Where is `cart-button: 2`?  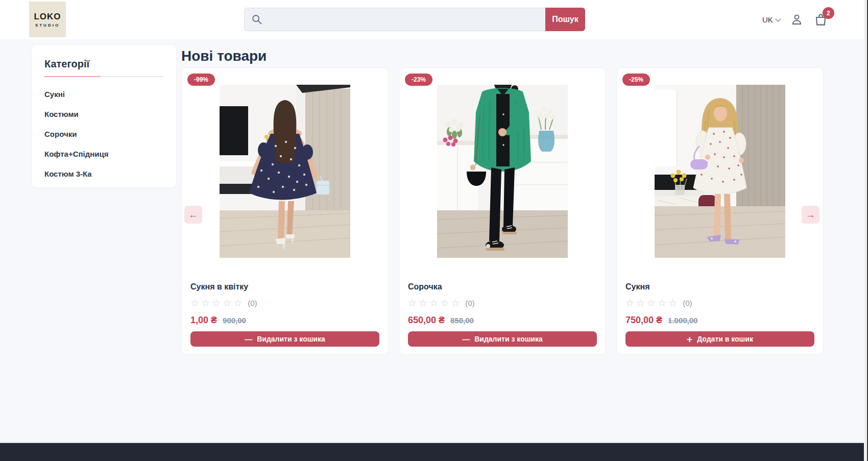 cart-button: 2 is located at coordinates (821, 19).